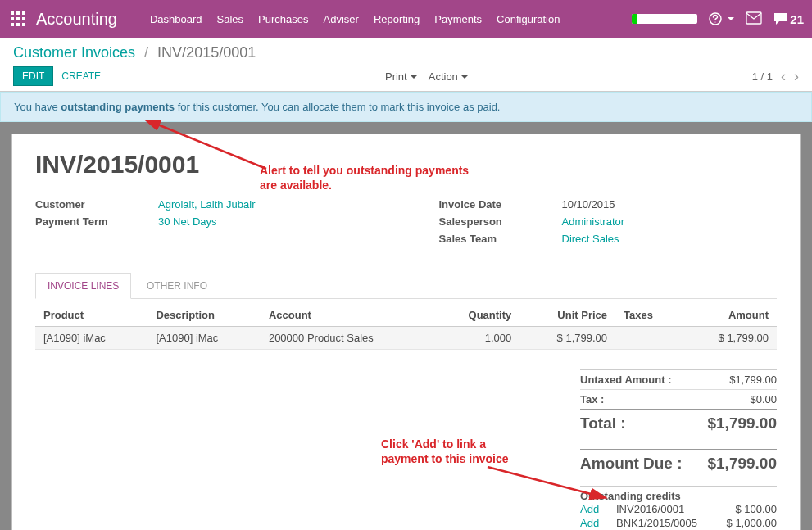 The height and width of the screenshot is (530, 812). I want to click on create-button: CREATE, so click(81, 76).